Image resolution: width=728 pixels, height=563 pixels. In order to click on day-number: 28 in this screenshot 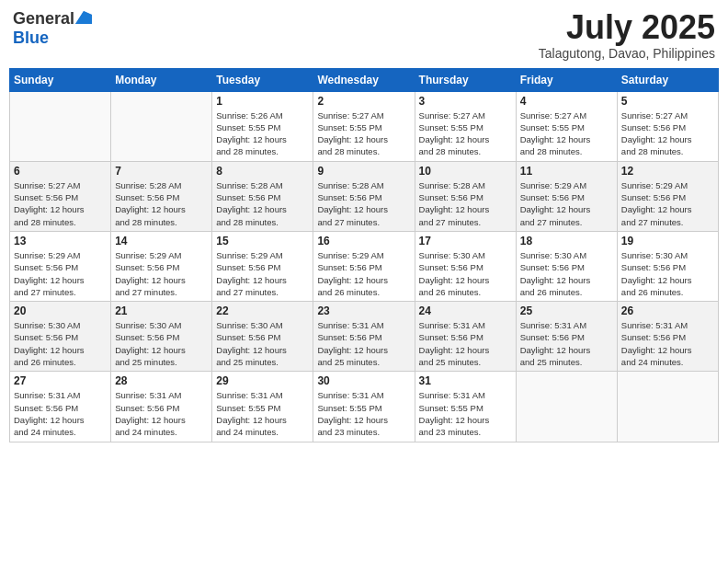, I will do `click(162, 381)`.